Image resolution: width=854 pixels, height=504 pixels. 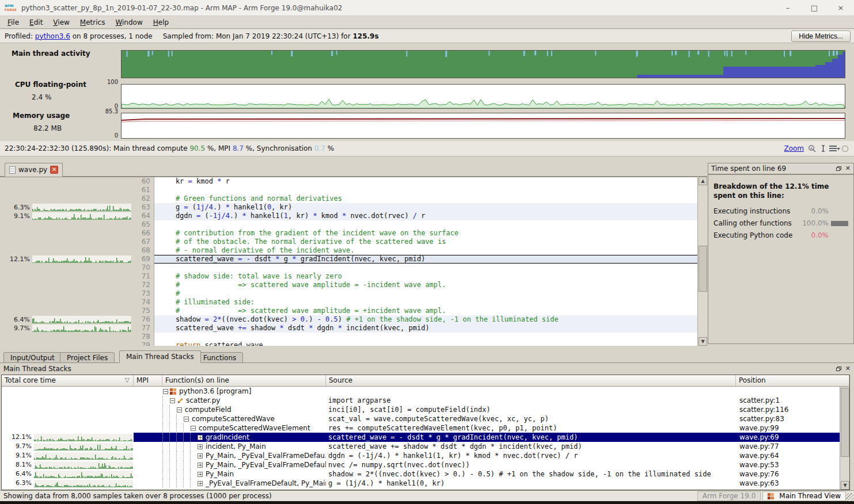 I want to click on code-line-77: 9.7%77 scattered_wave += shadow * dsdt *…, so click(x=354, y=328).